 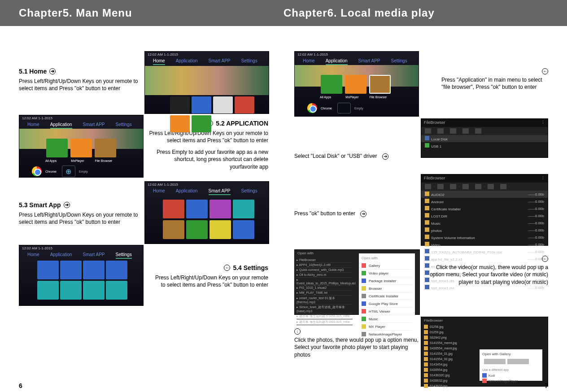 I want to click on screenshot-filebrowser-drives: FileBrowser⋮ Local Disk USB 1, so click(x=484, y=138).